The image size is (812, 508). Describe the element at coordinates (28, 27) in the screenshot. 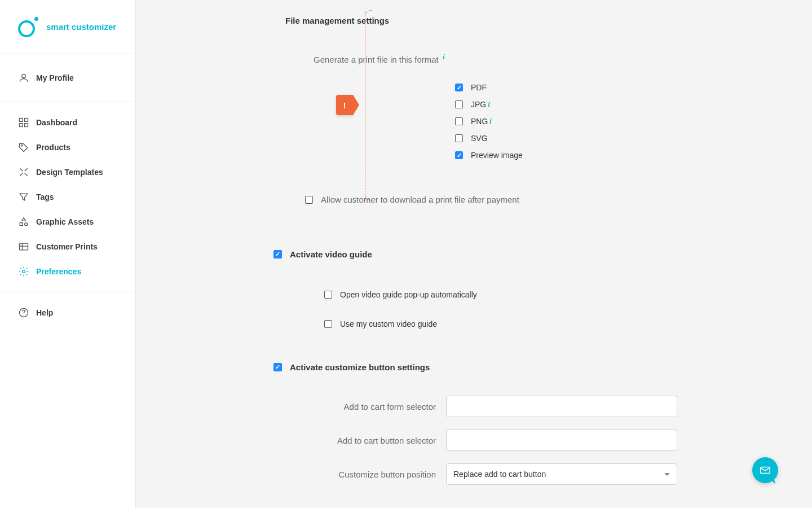

I see `logo-icon` at that location.